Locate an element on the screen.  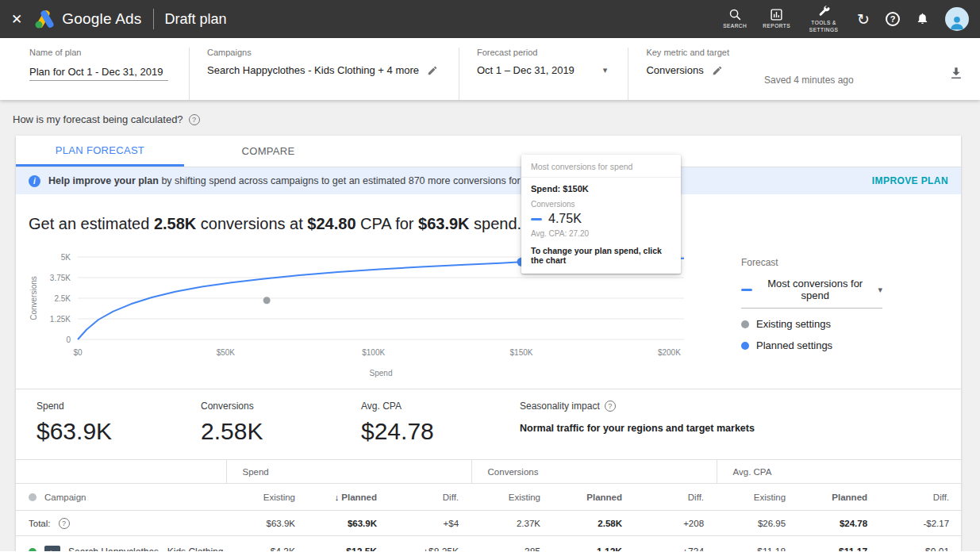
table-row: Search Happyclothes - Kids Clothing $4.3… is located at coordinates (489, 544).